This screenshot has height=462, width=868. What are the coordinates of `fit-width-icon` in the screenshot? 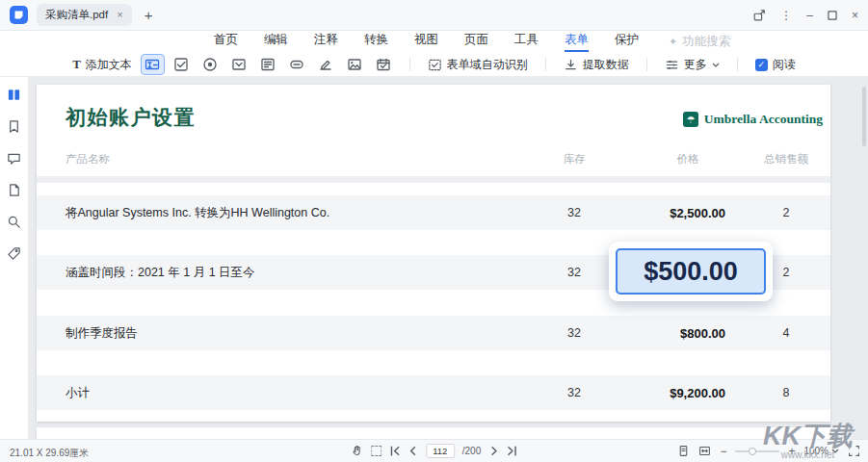 It's located at (705, 450).